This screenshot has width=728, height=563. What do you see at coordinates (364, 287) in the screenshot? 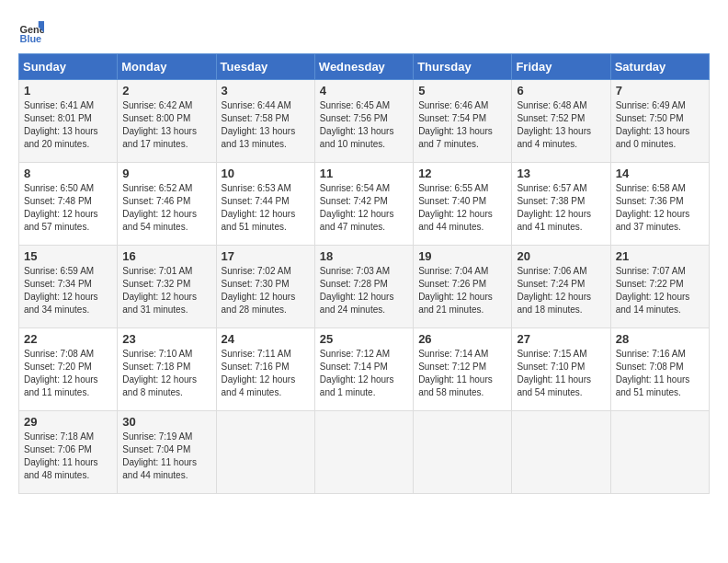
I see `calendar-cell: 18Sunrise: 7:03 AM Sunset: 7:28 PM Dayli…` at bounding box center [364, 287].